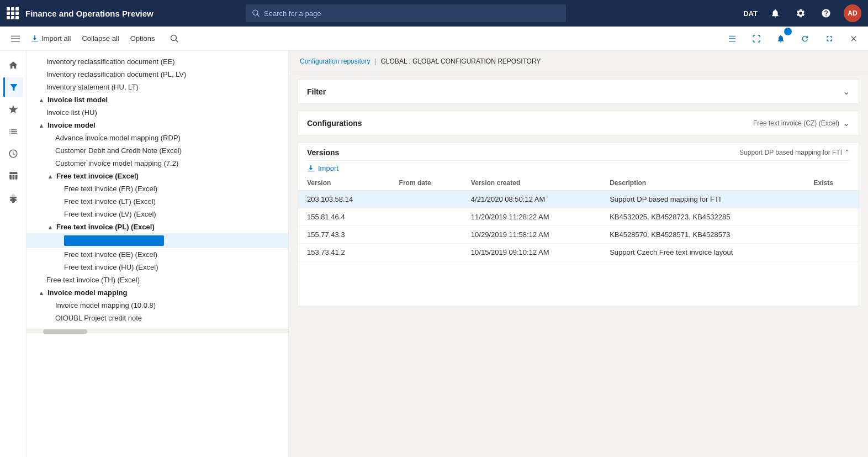  I want to click on cell-description: KB4532025, KB4528723, KB4532285, so click(702, 217).